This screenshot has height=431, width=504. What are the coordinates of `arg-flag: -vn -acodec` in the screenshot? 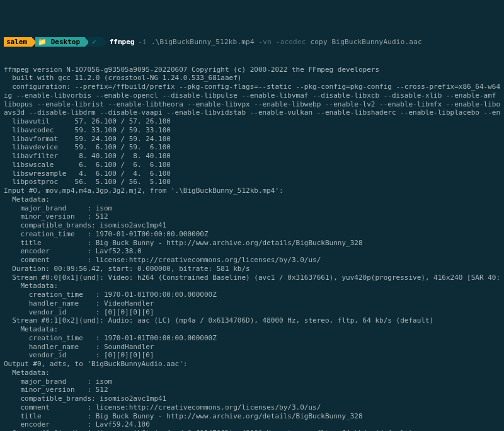 It's located at (282, 42).